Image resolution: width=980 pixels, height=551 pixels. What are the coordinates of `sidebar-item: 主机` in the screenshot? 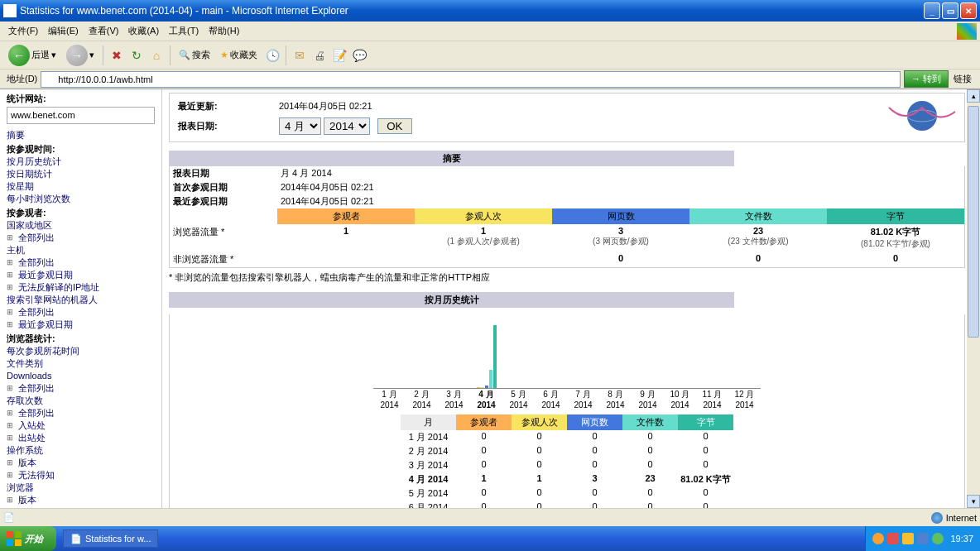 It's located at (81, 250).